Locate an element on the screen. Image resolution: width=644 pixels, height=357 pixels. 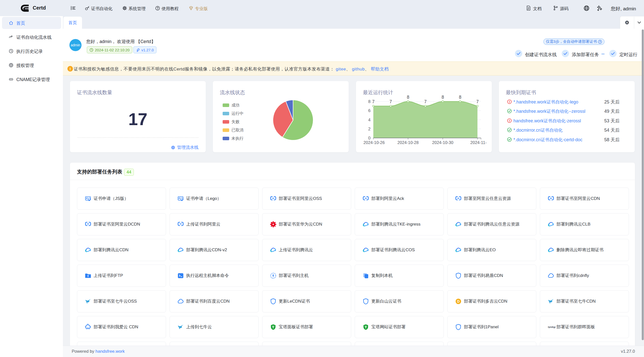
svg-text: 2024-10-28 is located at coordinates (408, 142).